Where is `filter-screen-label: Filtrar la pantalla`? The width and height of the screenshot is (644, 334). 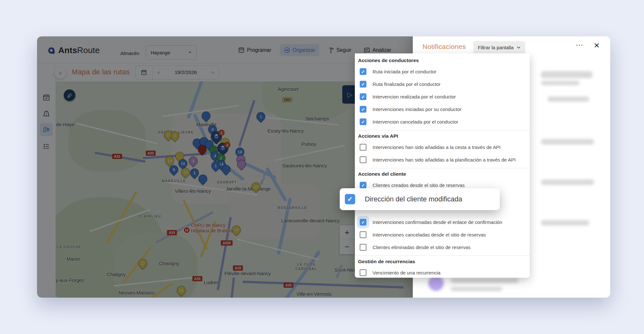
filter-screen-label: Filtrar la pantalla is located at coordinates (496, 48).